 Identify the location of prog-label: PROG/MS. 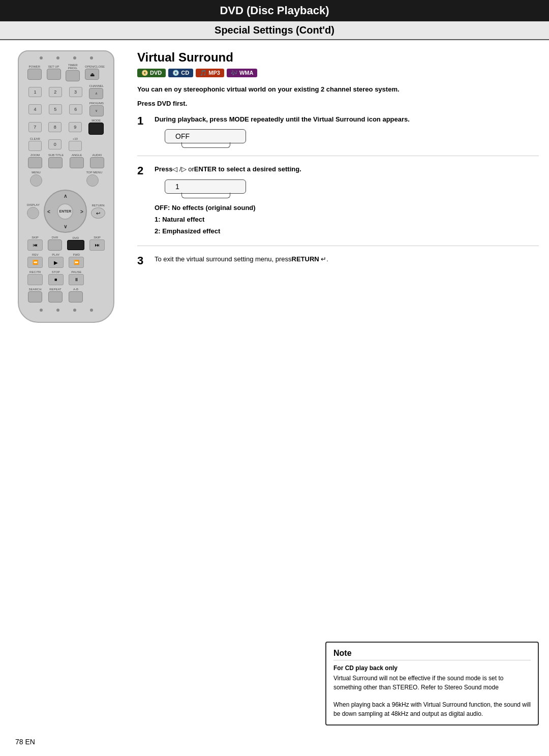
(97, 103).